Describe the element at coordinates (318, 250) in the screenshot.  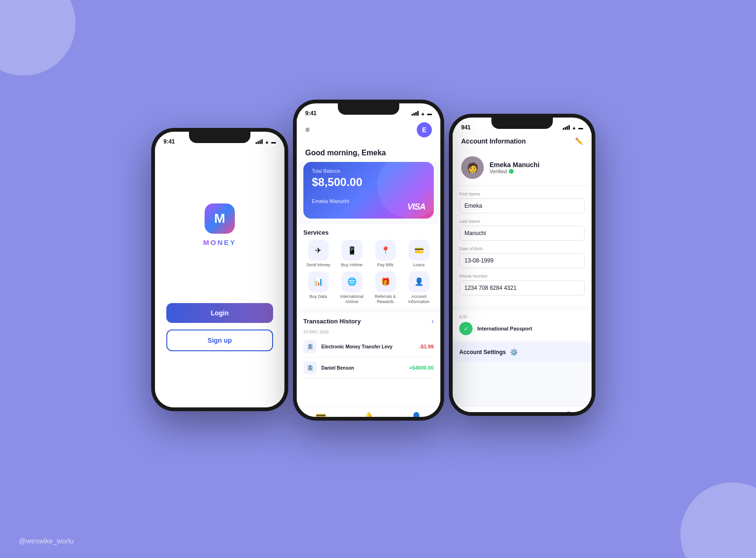
I see `service-icon-0: ✈` at that location.